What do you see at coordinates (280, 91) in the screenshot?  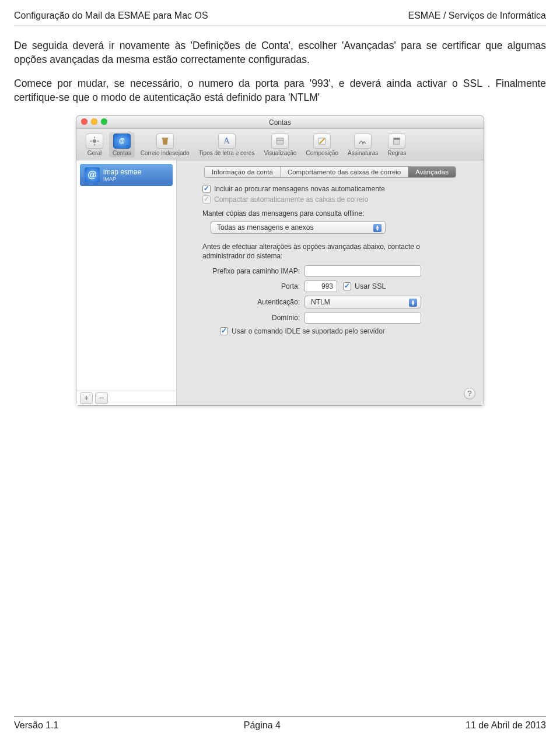 I see `paragraph-2: Comece por mudar, se necessário, o numer…` at bounding box center [280, 91].